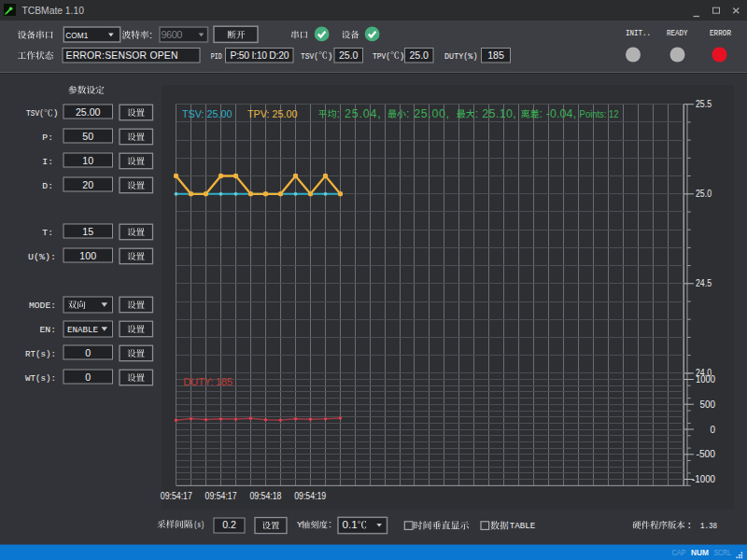 This screenshot has width=747, height=560. I want to click on svg-text: 1000, so click(706, 379).